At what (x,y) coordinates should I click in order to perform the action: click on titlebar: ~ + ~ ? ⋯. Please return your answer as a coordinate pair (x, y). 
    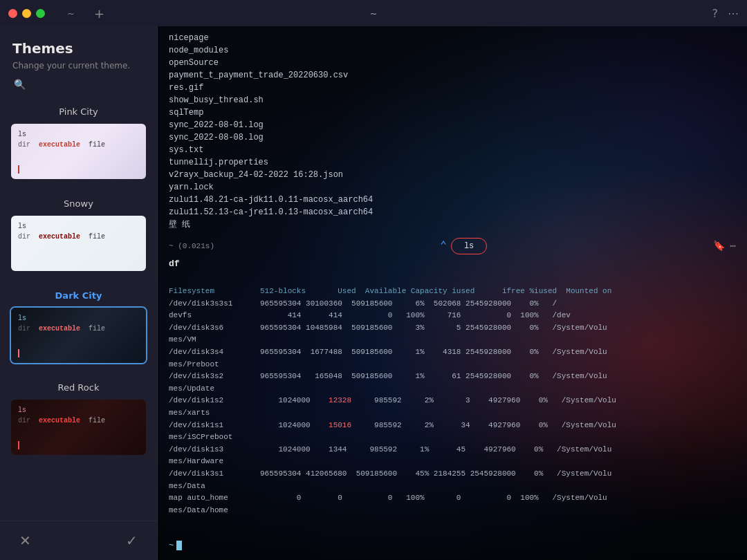
    Looking at the image, I should click on (374, 13).